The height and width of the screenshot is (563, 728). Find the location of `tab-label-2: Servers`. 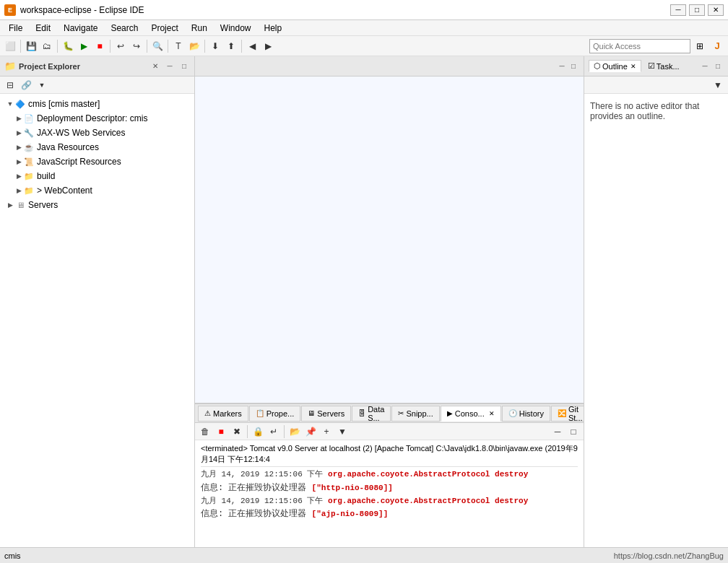

tab-label-2: Servers is located at coordinates (331, 414).